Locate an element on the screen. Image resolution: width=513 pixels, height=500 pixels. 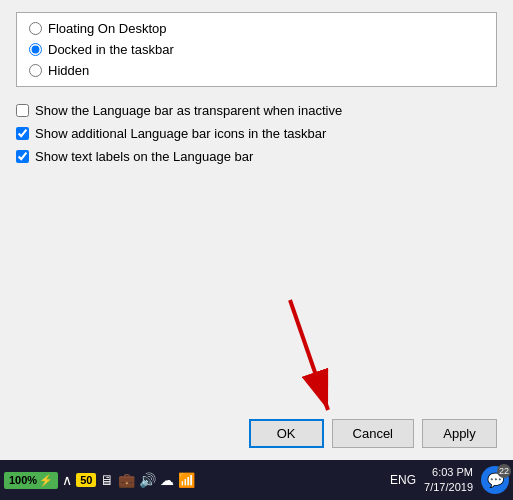
monitor-icon: 🖥 is located at coordinates (107, 480).